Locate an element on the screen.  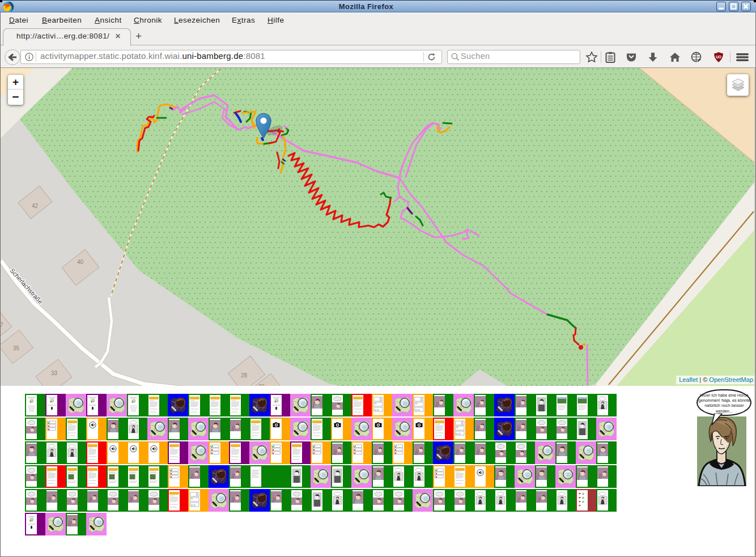
svg-text: 42 is located at coordinates (35, 206).